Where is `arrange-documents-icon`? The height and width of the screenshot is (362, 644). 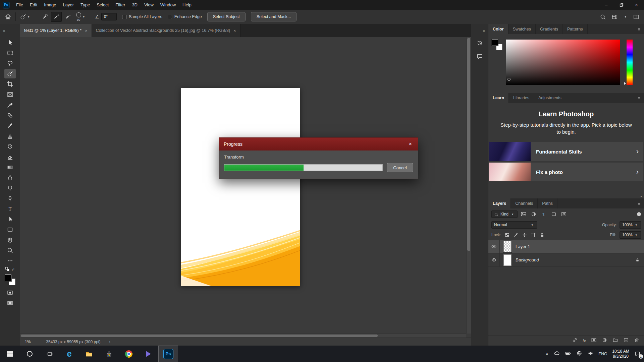 arrange-documents-icon is located at coordinates (636, 17).